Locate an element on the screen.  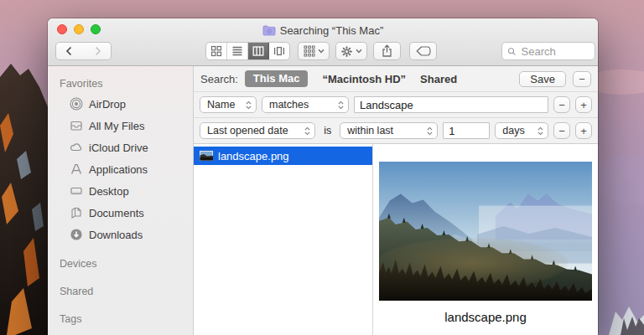
preview-image is located at coordinates (486, 231).